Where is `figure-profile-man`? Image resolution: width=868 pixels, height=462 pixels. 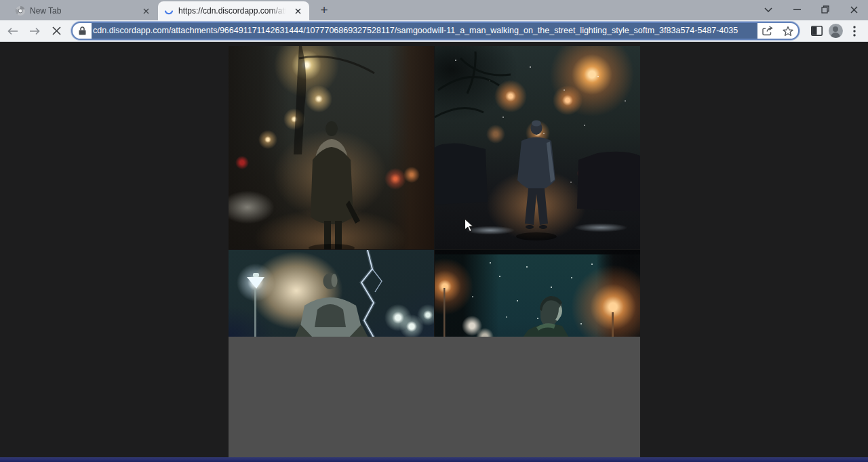 figure-profile-man is located at coordinates (537, 293).